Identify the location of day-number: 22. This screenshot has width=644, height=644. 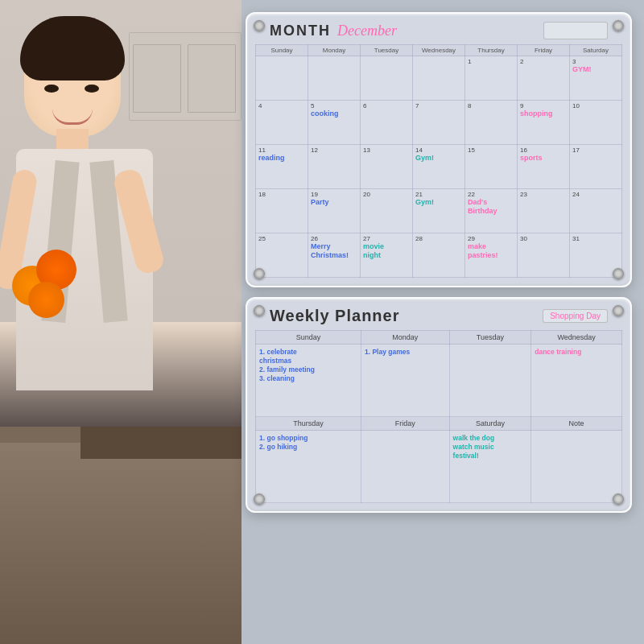
(491, 195).